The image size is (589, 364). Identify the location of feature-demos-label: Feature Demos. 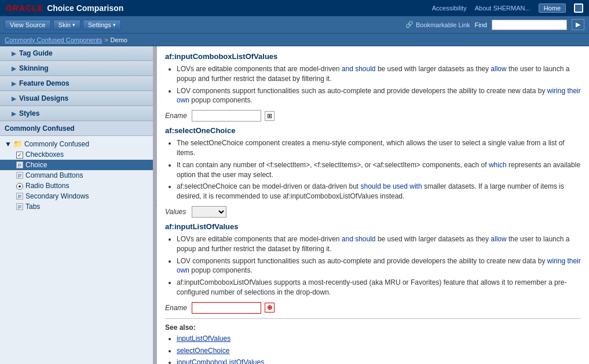
(44, 83).